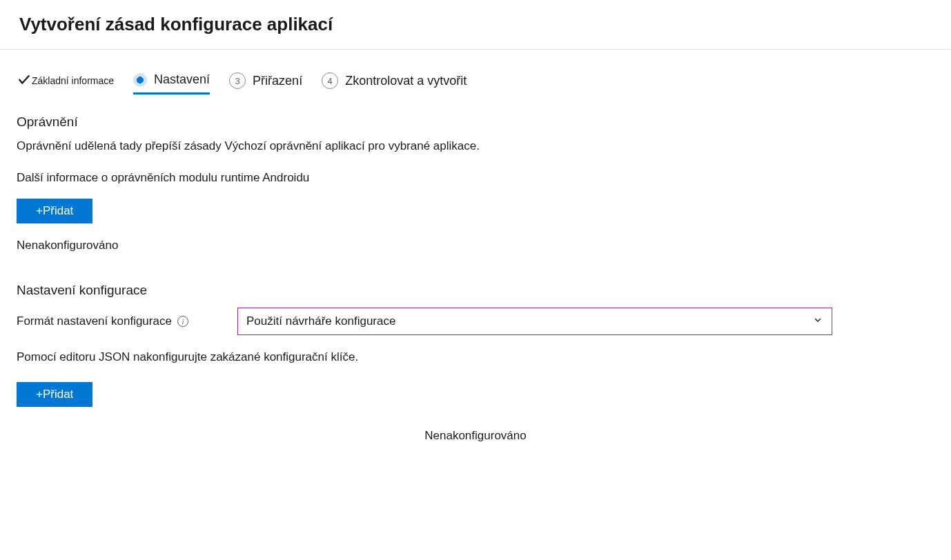 This screenshot has width=951, height=560. What do you see at coordinates (476, 122) in the screenshot?
I see `permissions-heading: Oprávnění` at bounding box center [476, 122].